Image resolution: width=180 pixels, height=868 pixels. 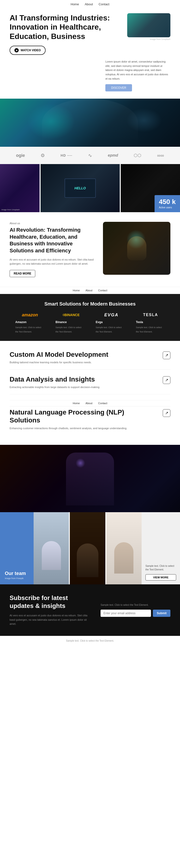 What do you see at coordinates (17, 574) in the screenshot?
I see `team-heading: Our team` at bounding box center [17, 574].